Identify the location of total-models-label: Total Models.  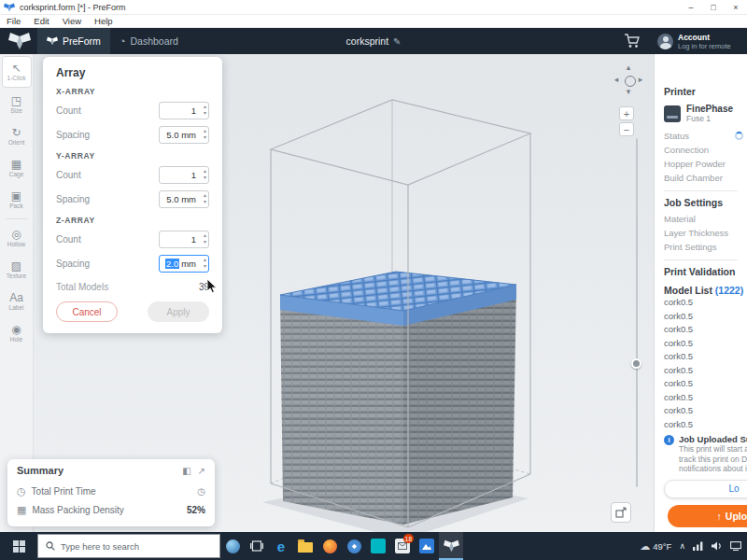
(82, 287).